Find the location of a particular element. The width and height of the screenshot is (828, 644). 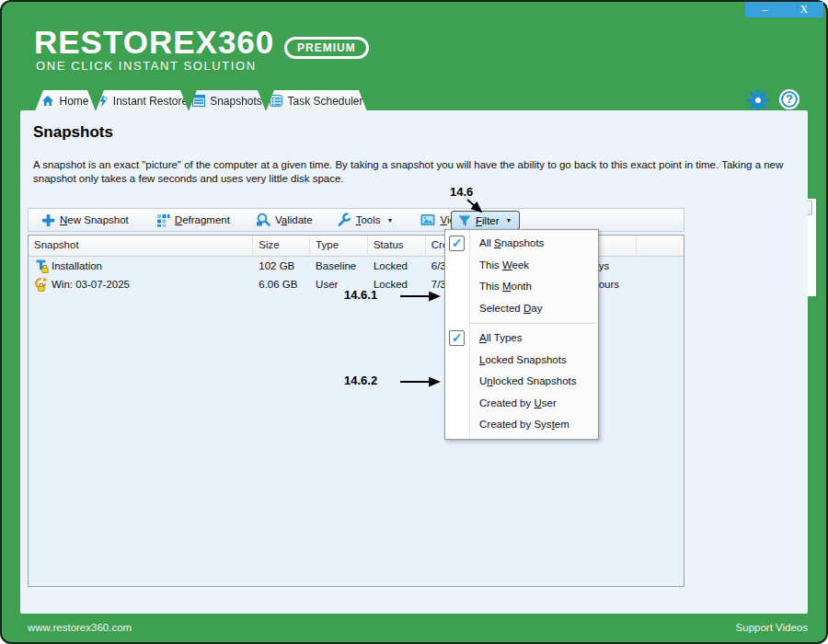

tab-bar: Home Instant Restore Snapshots Task Sche… is located at coordinates (201, 101).